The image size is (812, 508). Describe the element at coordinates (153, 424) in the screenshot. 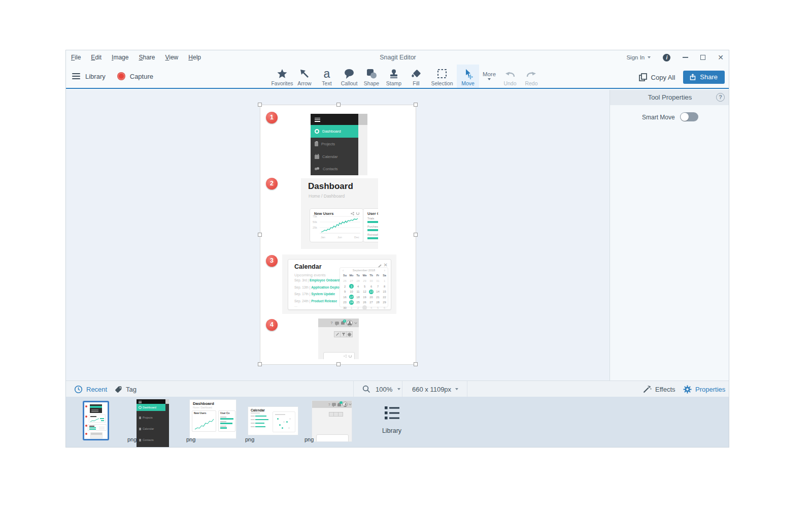

I see `tray-thumbnail: Dashboard Projects Calendar Contacts` at that location.